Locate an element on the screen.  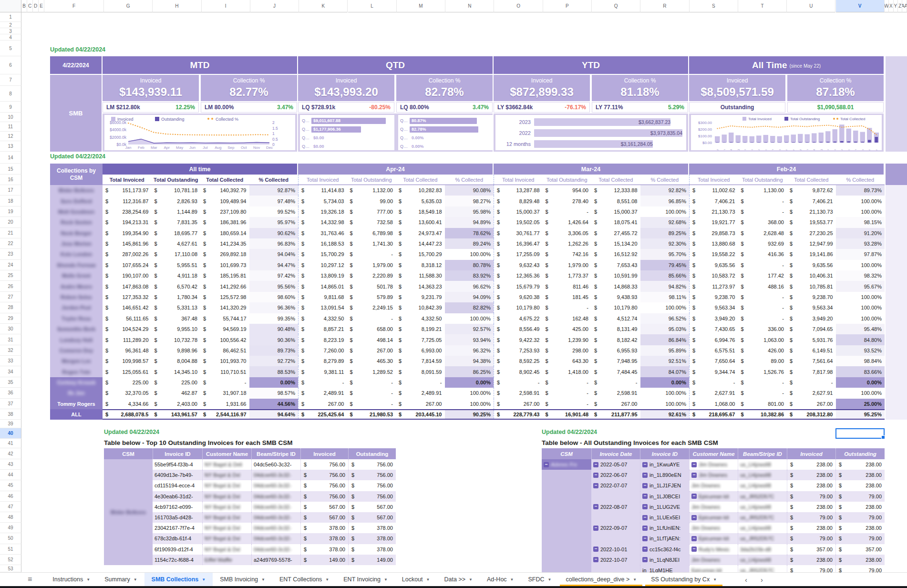
row-header-31: 31 is located at coordinates (10, 340).